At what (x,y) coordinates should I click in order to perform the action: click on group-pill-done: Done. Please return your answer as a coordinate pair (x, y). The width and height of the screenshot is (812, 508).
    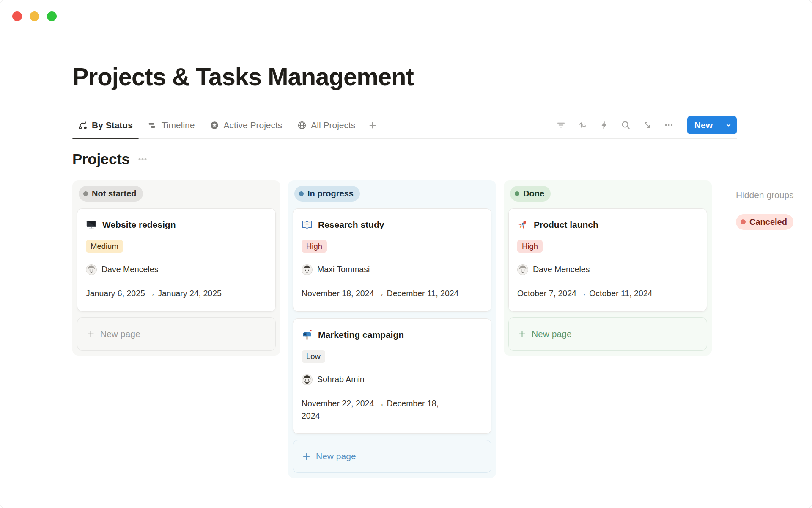
    Looking at the image, I should click on (530, 194).